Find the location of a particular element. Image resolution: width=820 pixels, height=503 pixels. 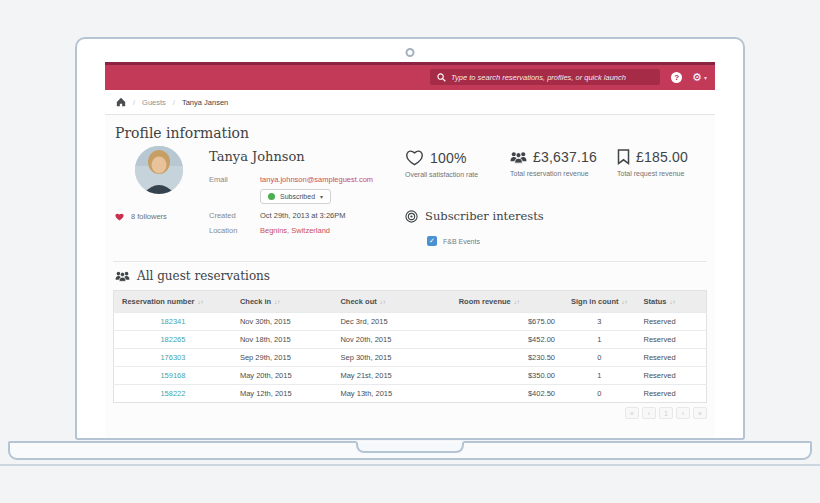

check-in-cell: Sep 29th, 2015 is located at coordinates (282, 358).